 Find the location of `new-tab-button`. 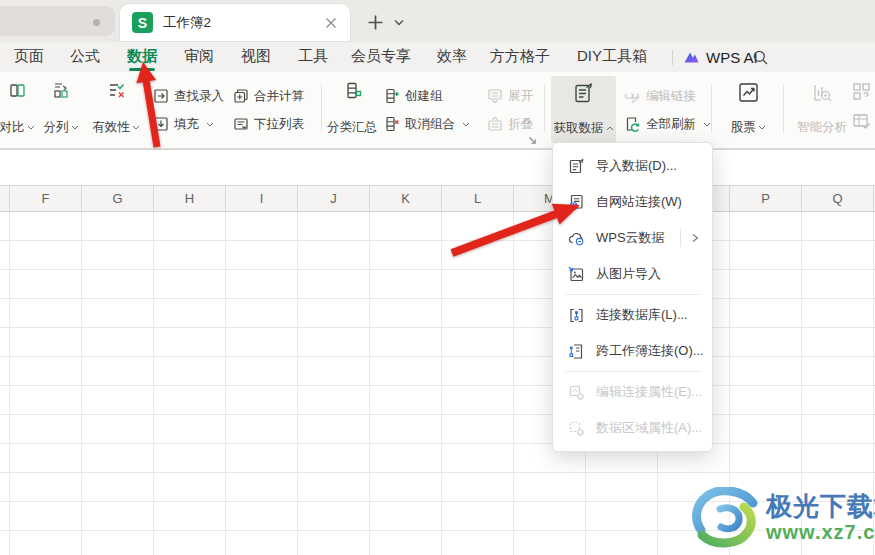

new-tab-button is located at coordinates (375, 22).